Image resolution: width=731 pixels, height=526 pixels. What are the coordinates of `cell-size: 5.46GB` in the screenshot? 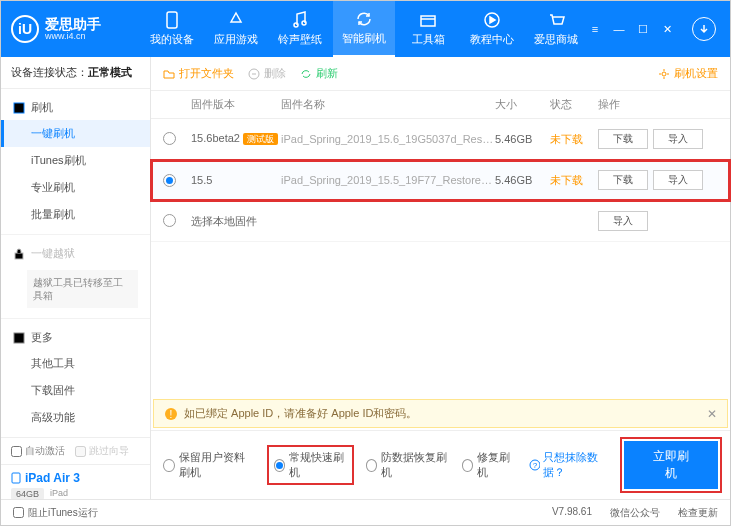 It's located at (522, 180).